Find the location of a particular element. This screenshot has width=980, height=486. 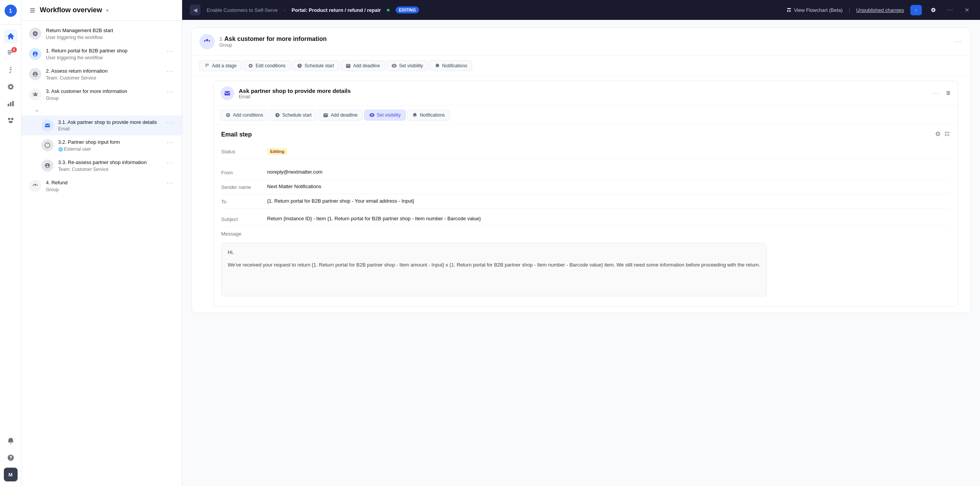

item-info-2: 2. Assess return information Team: Custo… is located at coordinates (104, 74).